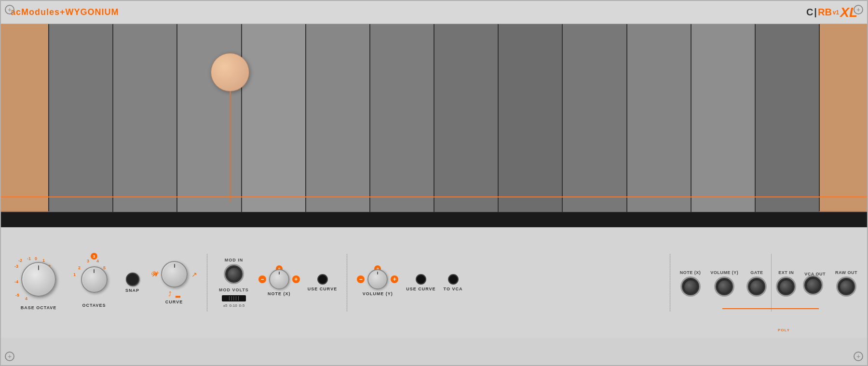  I want to click on joystick-stem, so click(231, 147).